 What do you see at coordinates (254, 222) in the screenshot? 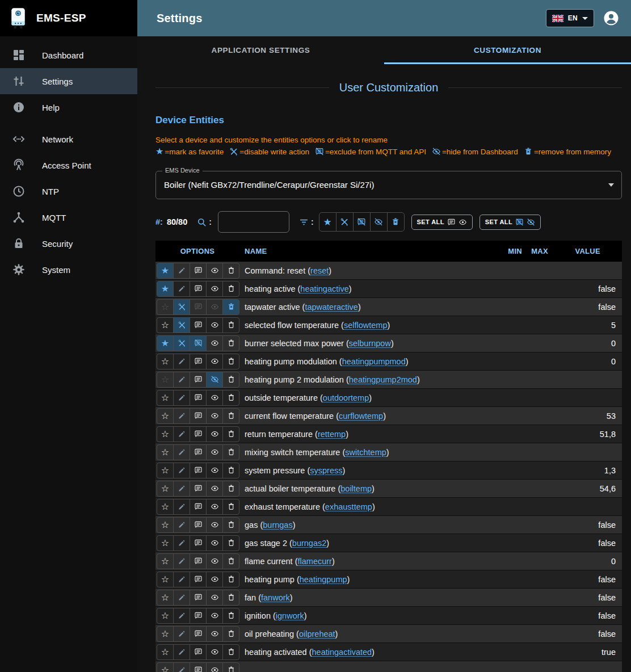
I see `search-input` at bounding box center [254, 222].